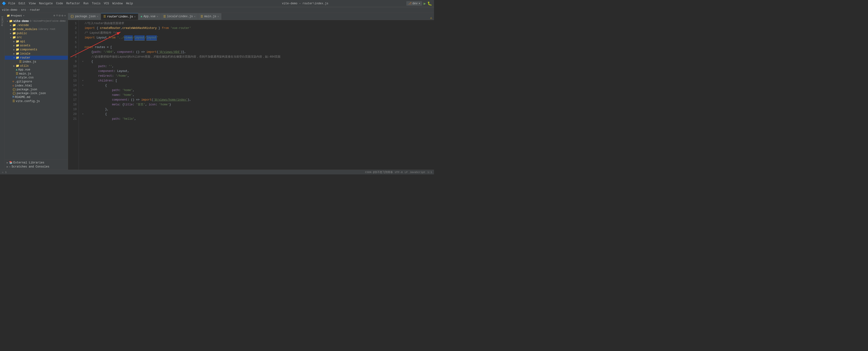 The image size is (868, 351). I want to click on tree-item-components: ▶ 📁 components, so click(36, 50).